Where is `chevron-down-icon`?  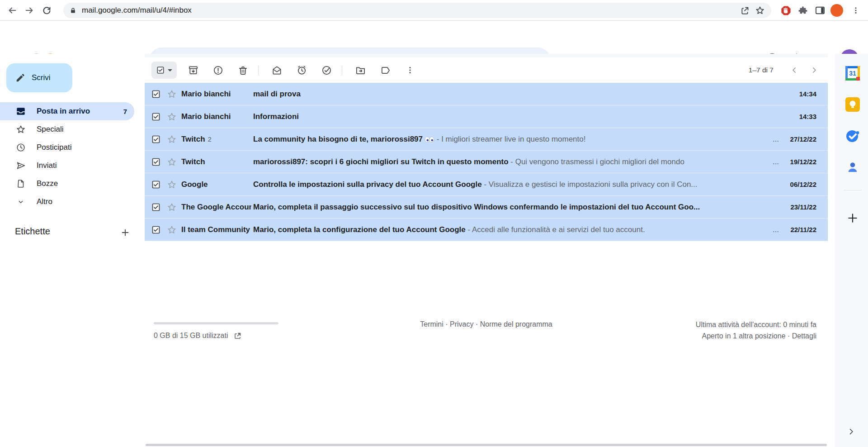 chevron-down-icon is located at coordinates (21, 202).